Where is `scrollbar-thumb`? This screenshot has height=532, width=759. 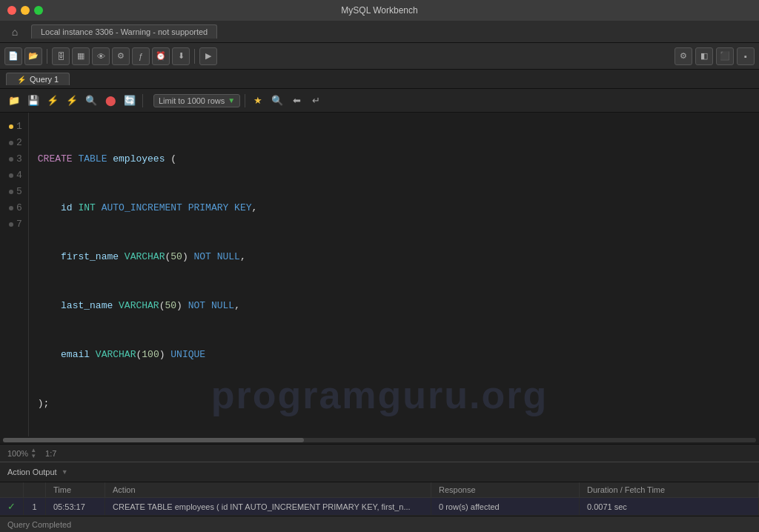 scrollbar-thumb is located at coordinates (153, 440).